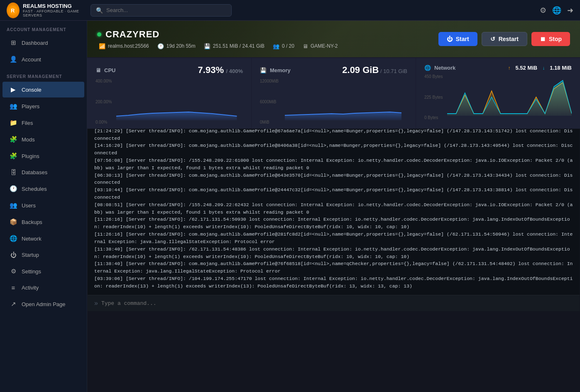  What do you see at coordinates (458, 39) in the screenshot?
I see `start-button: ⏻ Start` at bounding box center [458, 39].